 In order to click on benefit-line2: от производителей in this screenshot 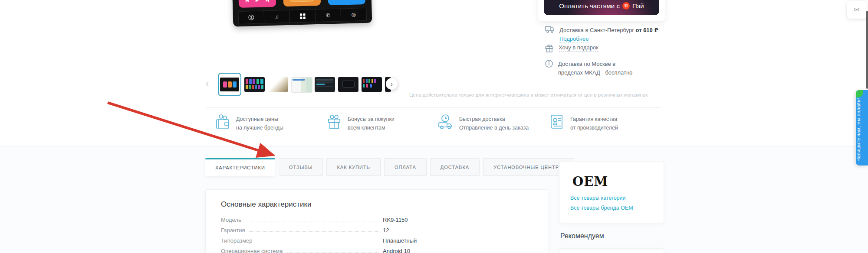, I will do `click(594, 128)`.